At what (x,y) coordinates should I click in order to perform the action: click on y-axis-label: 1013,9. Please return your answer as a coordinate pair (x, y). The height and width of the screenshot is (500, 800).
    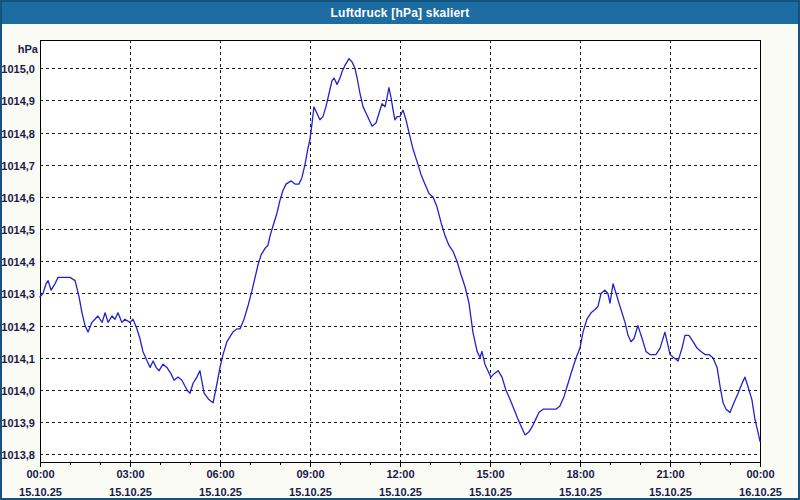
    Looking at the image, I should click on (18, 423).